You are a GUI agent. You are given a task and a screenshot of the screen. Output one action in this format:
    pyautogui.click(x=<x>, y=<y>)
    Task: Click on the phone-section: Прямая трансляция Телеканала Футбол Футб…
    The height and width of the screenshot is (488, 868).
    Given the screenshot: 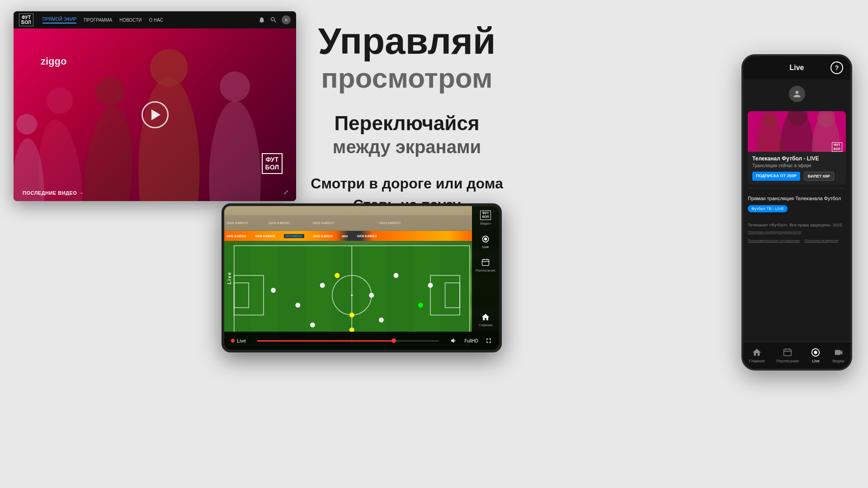 What is the action you would take?
    pyautogui.click(x=797, y=204)
    